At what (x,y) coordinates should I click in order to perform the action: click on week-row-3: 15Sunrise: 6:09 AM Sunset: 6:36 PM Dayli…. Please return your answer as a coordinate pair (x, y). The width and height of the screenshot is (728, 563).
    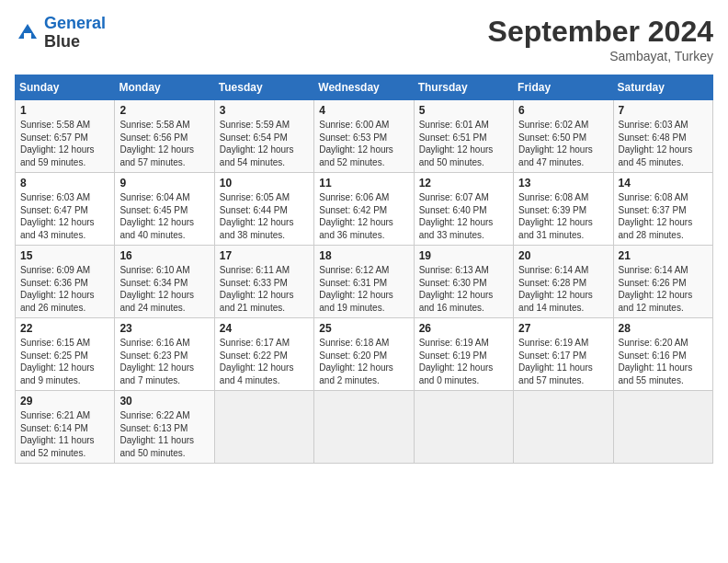
    Looking at the image, I should click on (364, 282).